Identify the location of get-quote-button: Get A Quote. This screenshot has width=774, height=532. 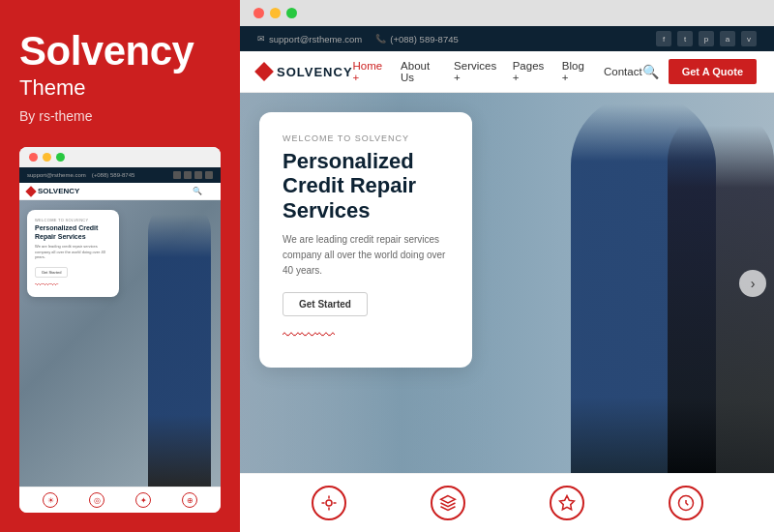
(712, 72).